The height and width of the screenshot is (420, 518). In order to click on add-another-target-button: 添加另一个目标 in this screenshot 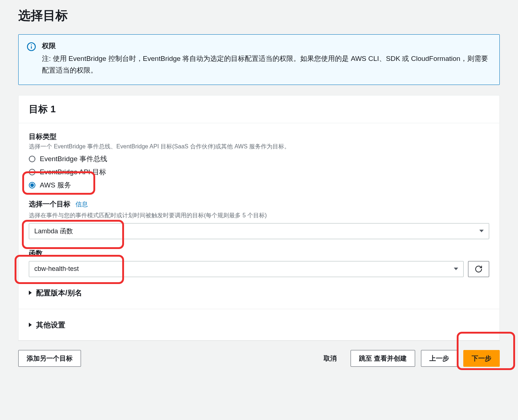, I will do `click(50, 358)`.